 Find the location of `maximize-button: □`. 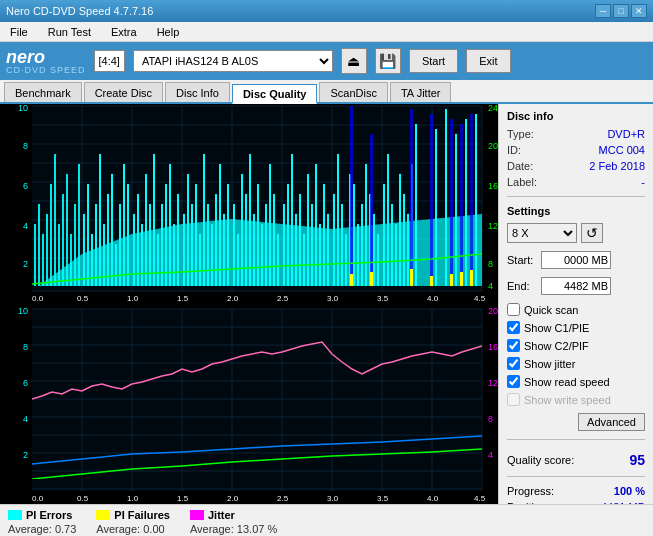

maximize-button: □ is located at coordinates (621, 11).